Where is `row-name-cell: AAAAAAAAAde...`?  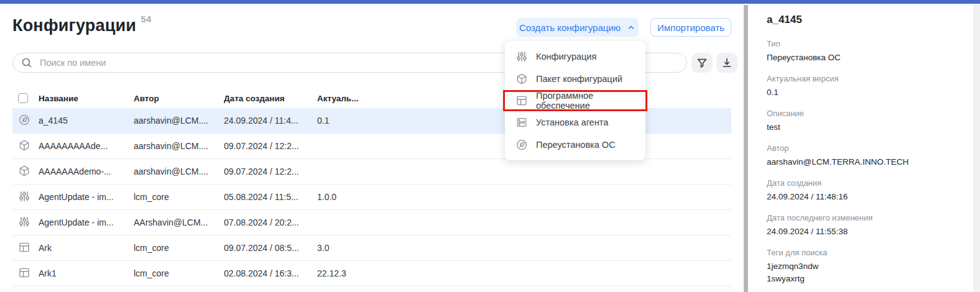
row-name-cell: AAAAAAAAAde... is located at coordinates (86, 146).